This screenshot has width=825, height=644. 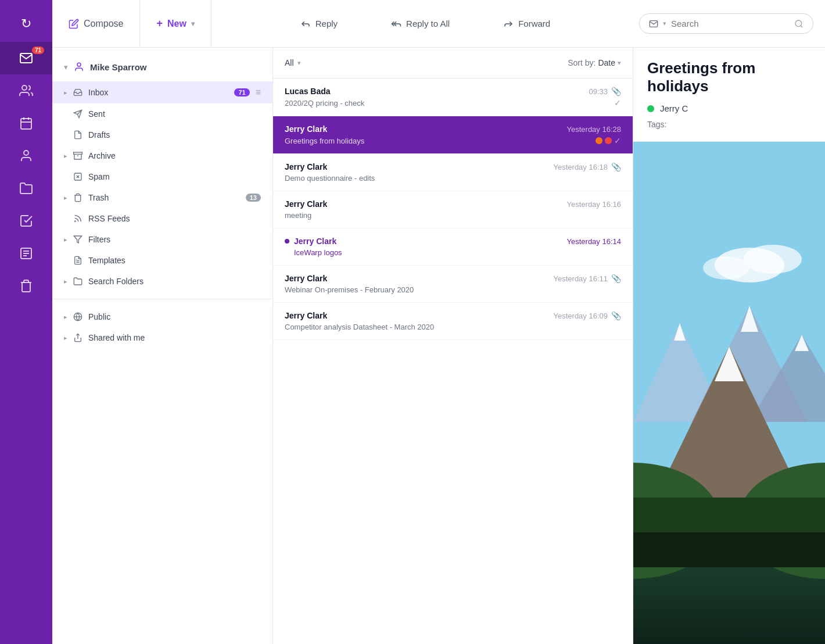 What do you see at coordinates (163, 198) in the screenshot?
I see `sidebar-item-trash: ▸ Trash 13` at bounding box center [163, 198].